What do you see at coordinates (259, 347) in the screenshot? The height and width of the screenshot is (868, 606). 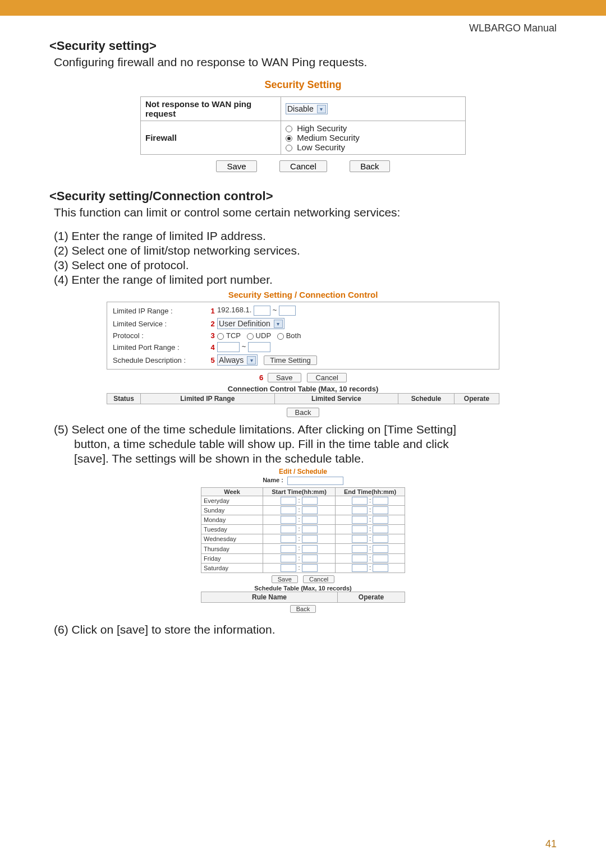 I see `port-end-input` at bounding box center [259, 347].